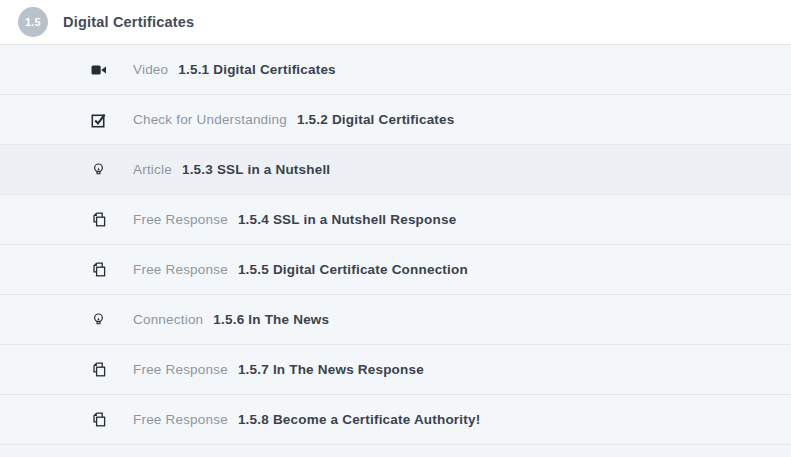 The image size is (791, 457). Describe the element at coordinates (33, 22) in the screenshot. I see `section-number-badge: 1.5` at that location.